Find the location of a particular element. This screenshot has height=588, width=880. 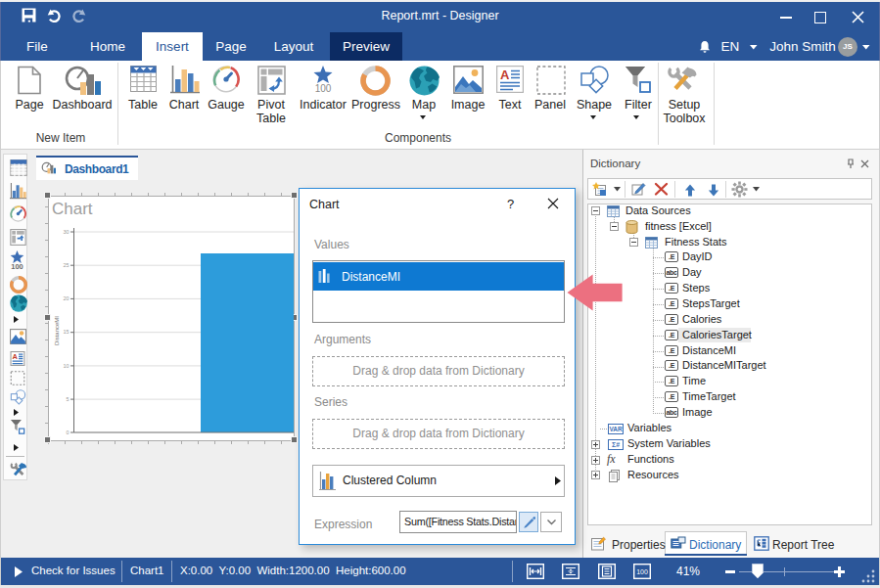

svg-text: 25 is located at coordinates (66, 265).